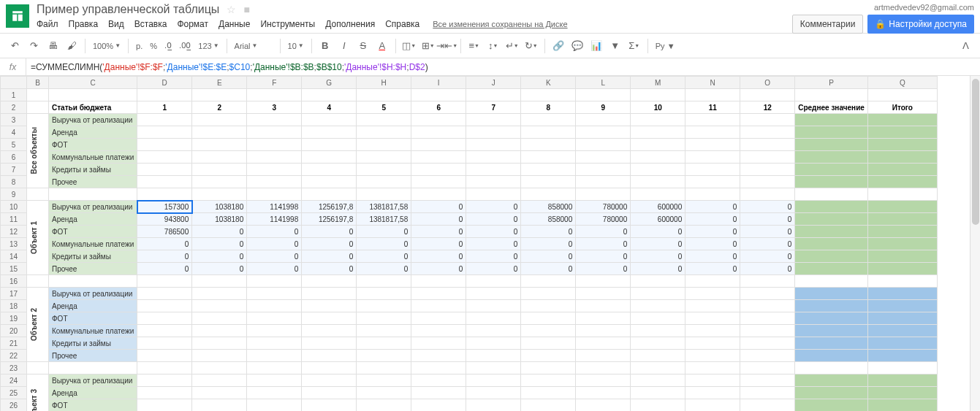 This screenshot has height=411, width=980. I want to click on cell: 6, so click(438, 108).